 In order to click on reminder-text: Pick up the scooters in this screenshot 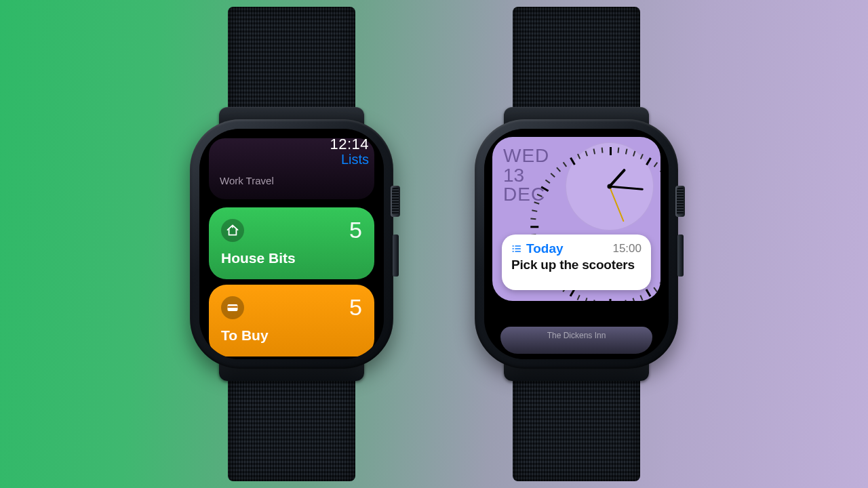, I will do `click(576, 265)`.